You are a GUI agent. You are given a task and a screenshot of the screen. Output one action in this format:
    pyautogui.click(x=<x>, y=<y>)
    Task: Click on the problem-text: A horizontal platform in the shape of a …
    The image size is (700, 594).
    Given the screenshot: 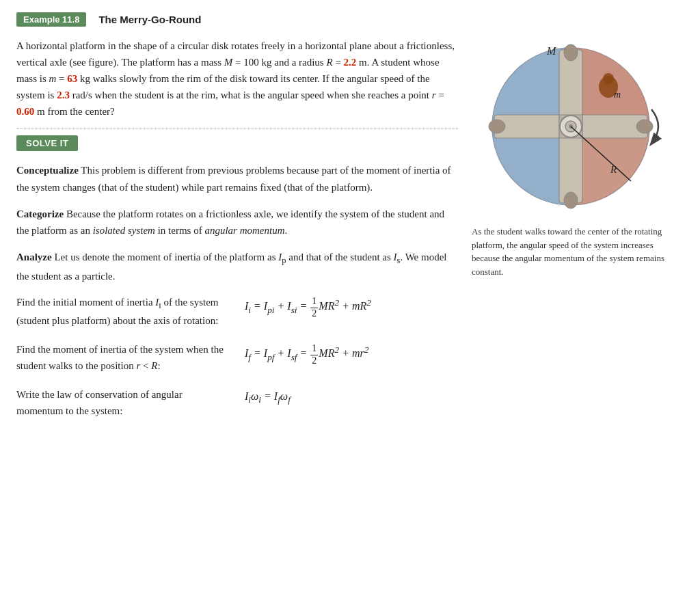 What is the action you would take?
    pyautogui.click(x=237, y=79)
    